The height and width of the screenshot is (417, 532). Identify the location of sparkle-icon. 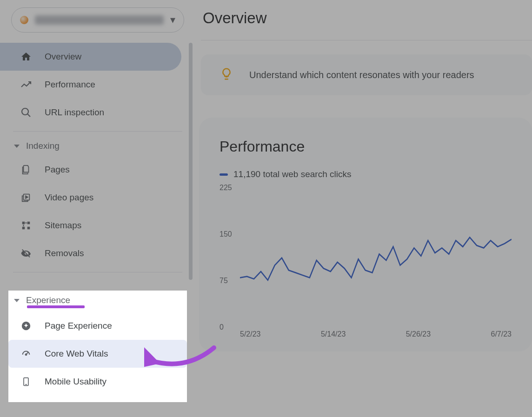
(26, 326).